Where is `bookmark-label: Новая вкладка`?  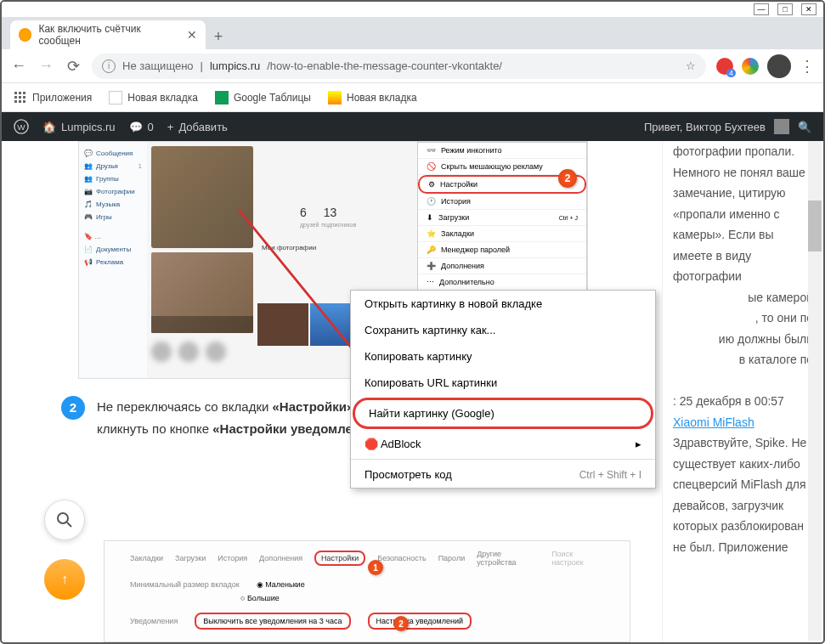
bookmark-label: Новая вкладка is located at coordinates (382, 98).